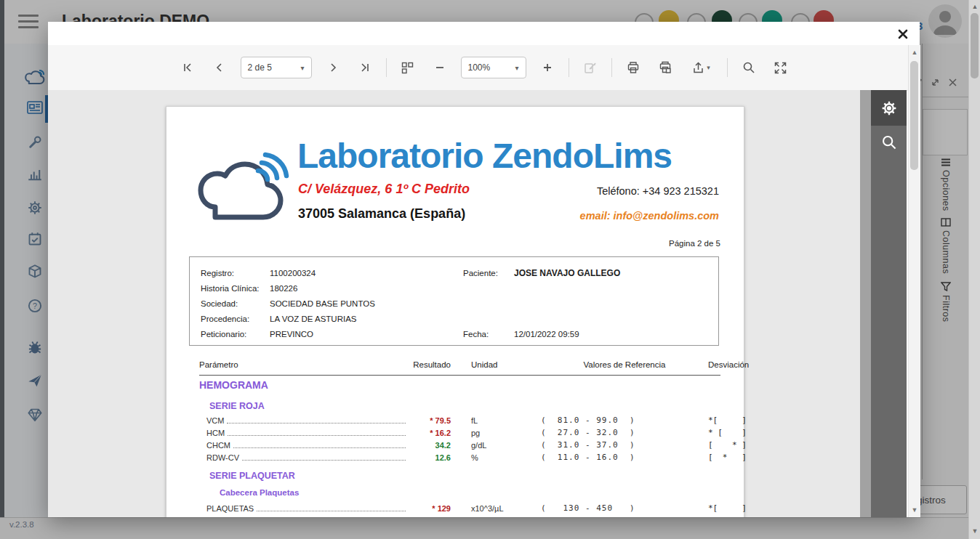 Image resolution: width=980 pixels, height=539 pixels. I want to click on search-button, so click(749, 68).